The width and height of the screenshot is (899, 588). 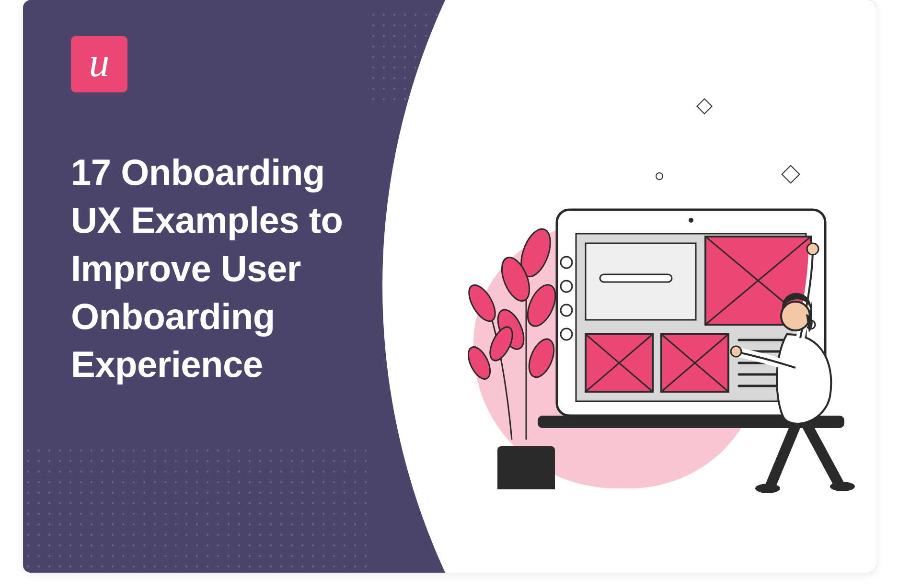 What do you see at coordinates (100, 62) in the screenshot?
I see `brand-logo-glyph: u` at bounding box center [100, 62].